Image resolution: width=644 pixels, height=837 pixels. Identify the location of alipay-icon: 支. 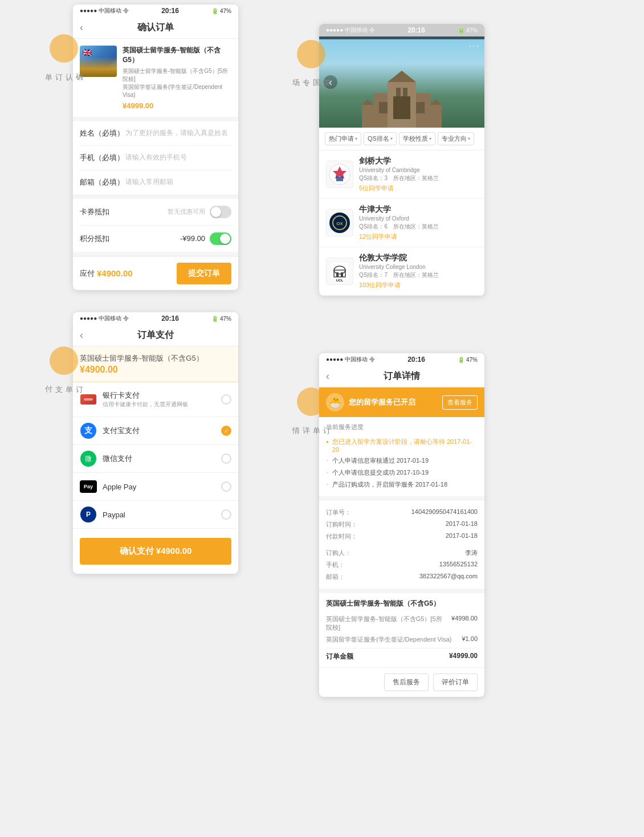
(88, 431).